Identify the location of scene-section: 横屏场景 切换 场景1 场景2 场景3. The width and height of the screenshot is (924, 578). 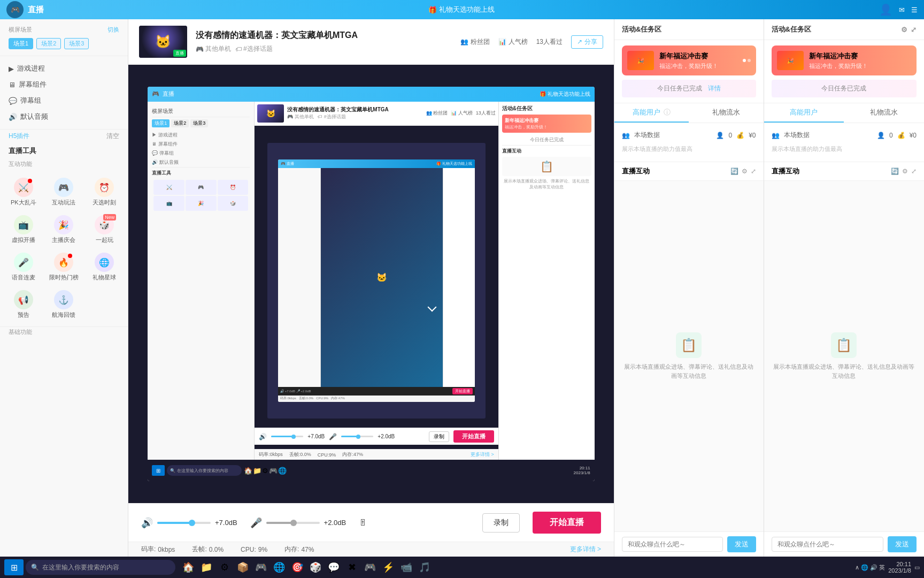
(64, 37).